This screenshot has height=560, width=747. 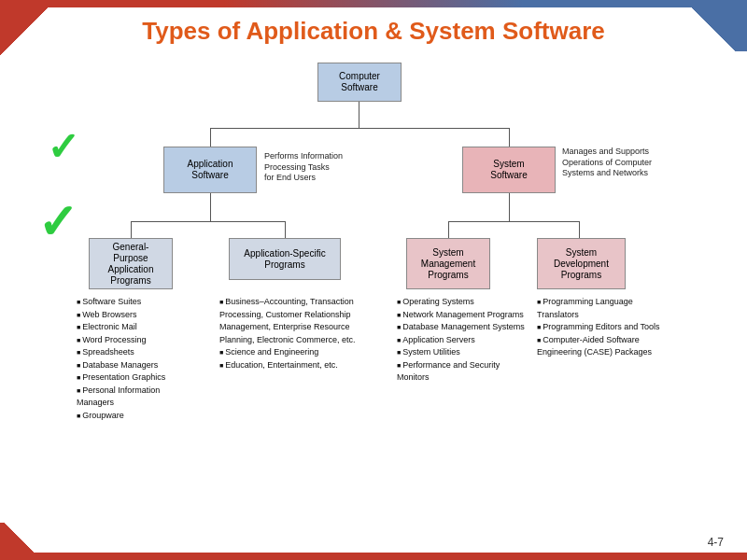 What do you see at coordinates (514, 222) in the screenshot?
I see `line-sys-h` at bounding box center [514, 222].